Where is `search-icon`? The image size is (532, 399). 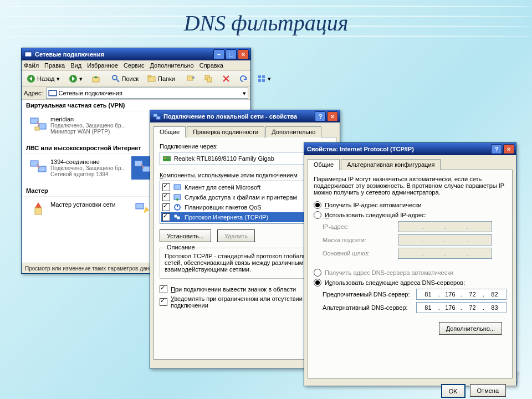
search-icon is located at coordinates (116, 79).